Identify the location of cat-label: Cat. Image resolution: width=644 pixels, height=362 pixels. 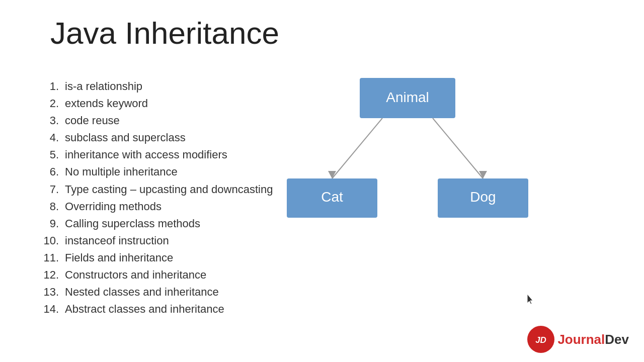
(332, 197).